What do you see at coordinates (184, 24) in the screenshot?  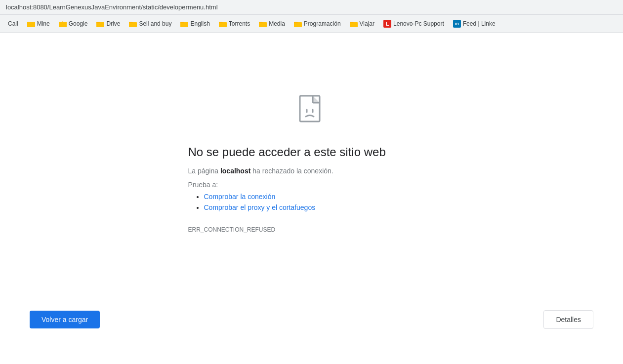 I see `folder-icon-english` at bounding box center [184, 24].